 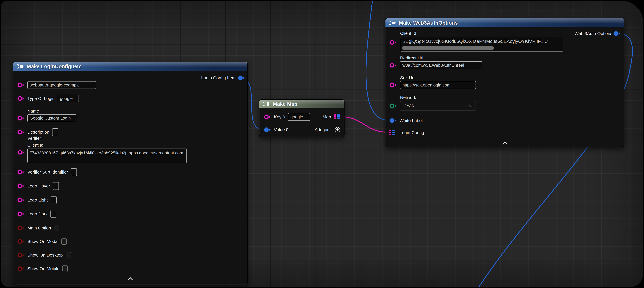 What do you see at coordinates (438, 85) in the screenshot?
I see `sdk-url-input: https://sdk.openlogin.com` at bounding box center [438, 85].